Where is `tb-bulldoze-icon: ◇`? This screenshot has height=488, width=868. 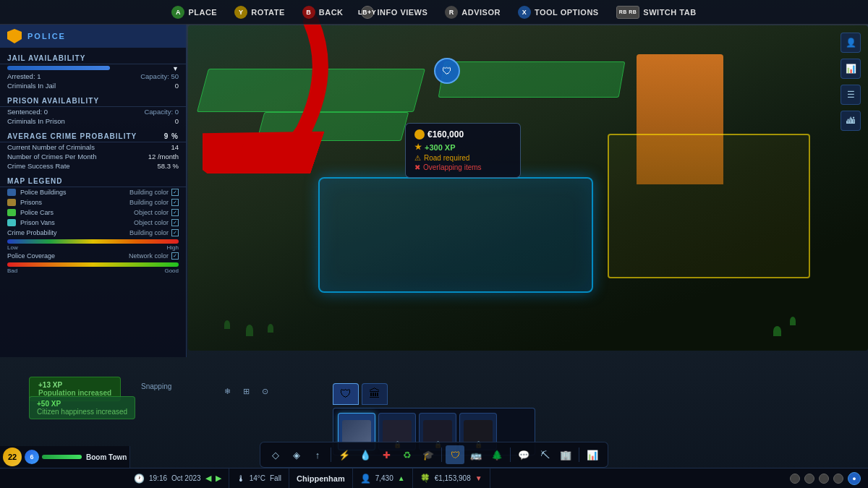 tb-bulldoze-icon: ◇ is located at coordinates (276, 455).